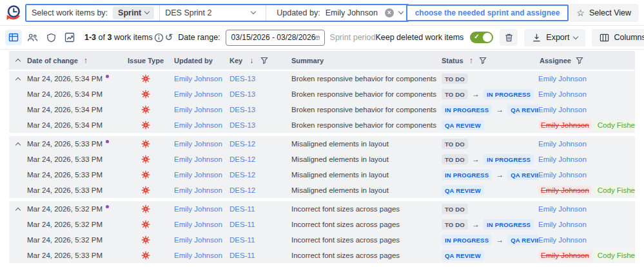 The height and width of the screenshot is (267, 644). Describe the element at coordinates (500, 110) in the screenshot. I see `status-transition-arrow-icon: →` at that location.